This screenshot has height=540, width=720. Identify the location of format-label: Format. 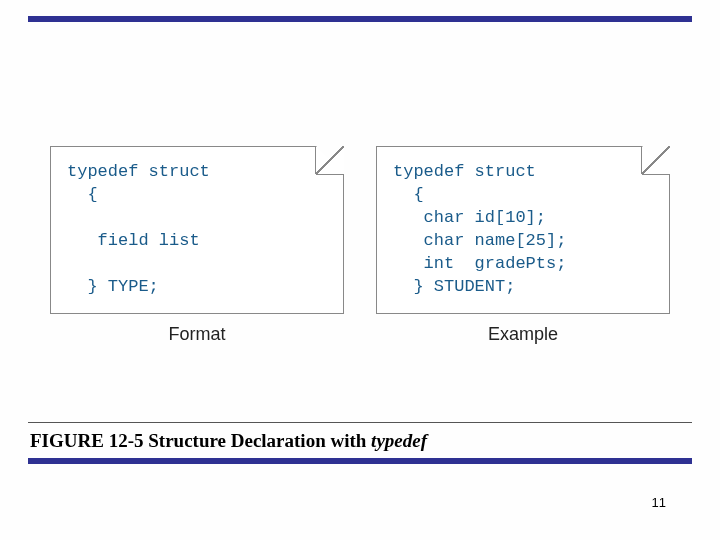
(196, 334).